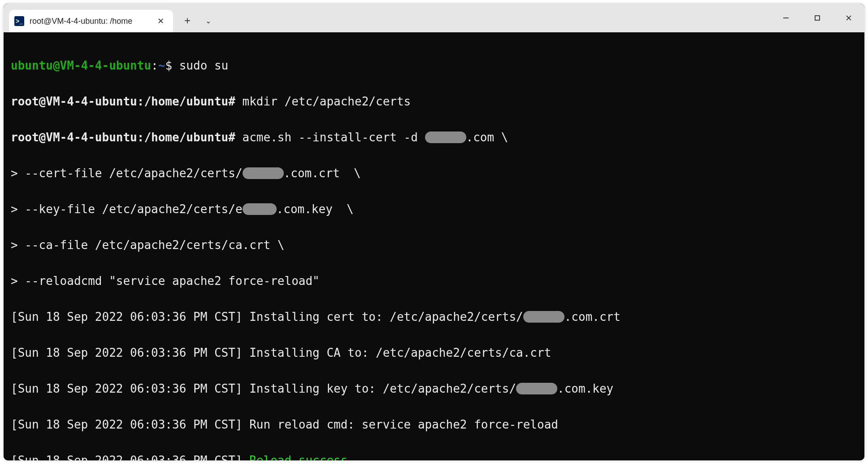 This screenshot has height=464, width=868. I want to click on close-window-button, so click(849, 18).